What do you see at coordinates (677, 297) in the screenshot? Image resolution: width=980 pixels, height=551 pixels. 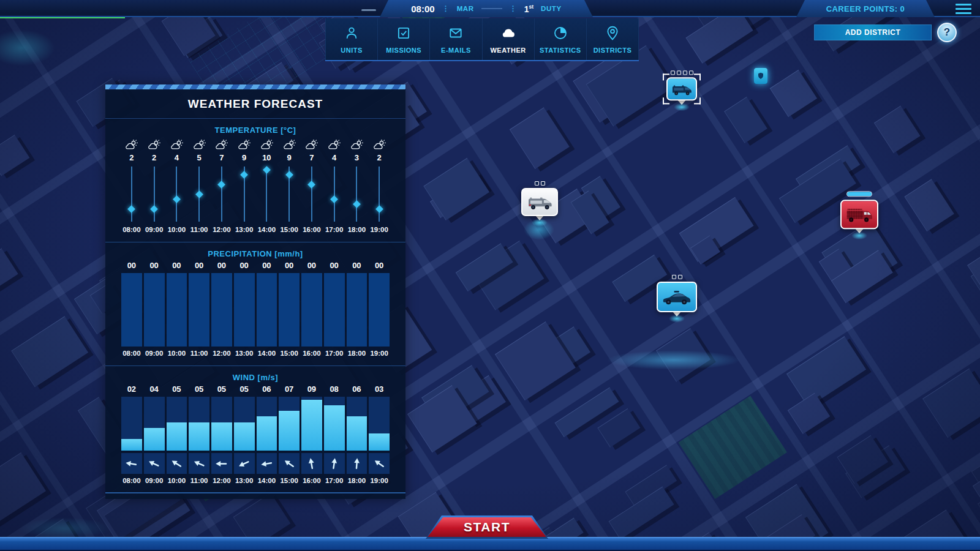 I see `police-car-icon` at bounding box center [677, 297].